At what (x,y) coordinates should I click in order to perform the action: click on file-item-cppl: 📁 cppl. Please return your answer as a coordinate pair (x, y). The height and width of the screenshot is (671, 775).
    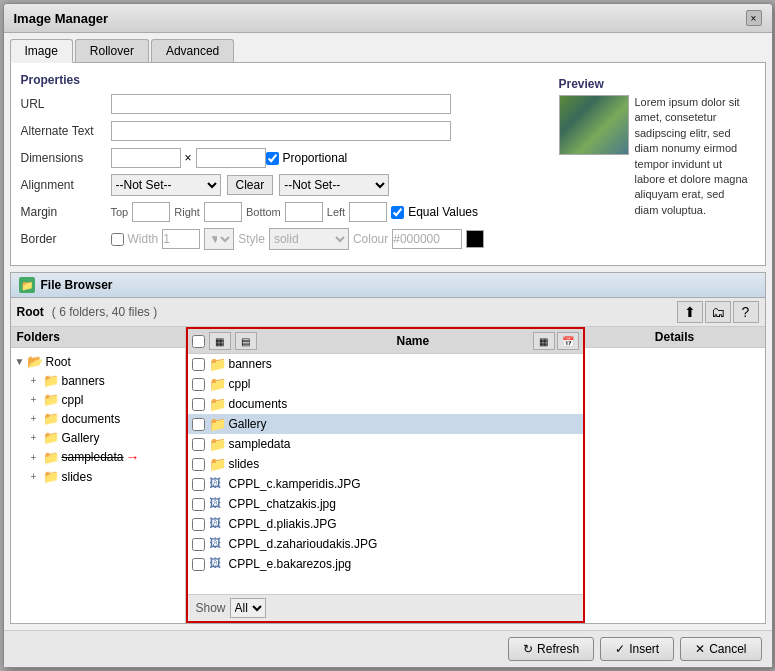
    Looking at the image, I should click on (386, 384).